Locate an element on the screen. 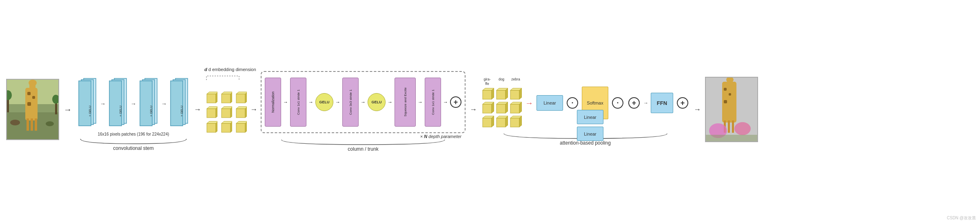 The height and width of the screenshot is (223, 980). conv3x3-block: Conv 3x3 stride 1 is located at coordinates (350, 102).